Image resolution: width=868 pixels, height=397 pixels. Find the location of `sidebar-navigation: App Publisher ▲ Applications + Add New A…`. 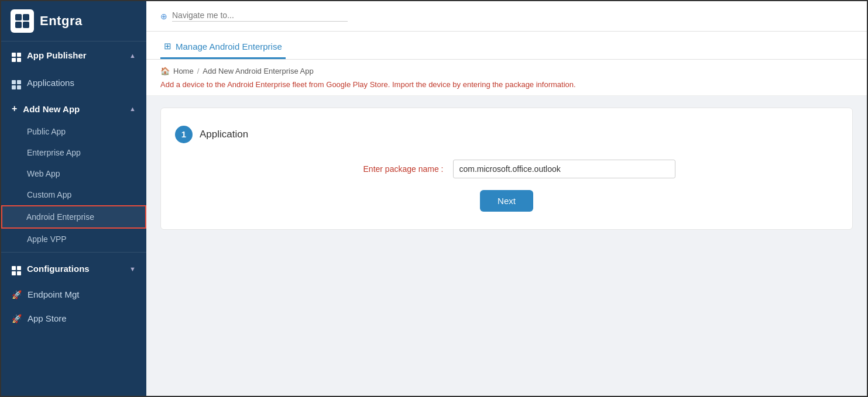

sidebar-navigation: App Publisher ▲ Applications + Add New A… is located at coordinates (74, 219).